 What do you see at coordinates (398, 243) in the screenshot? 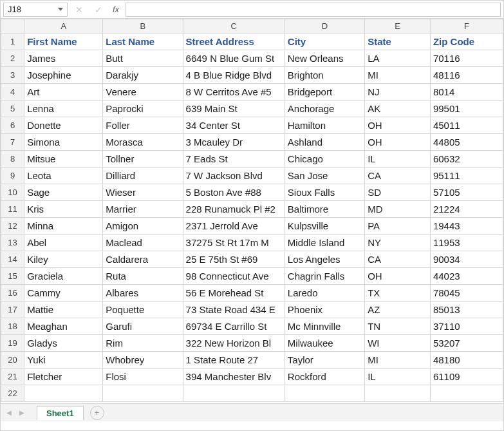
I see `cell: NY` at bounding box center [398, 243].